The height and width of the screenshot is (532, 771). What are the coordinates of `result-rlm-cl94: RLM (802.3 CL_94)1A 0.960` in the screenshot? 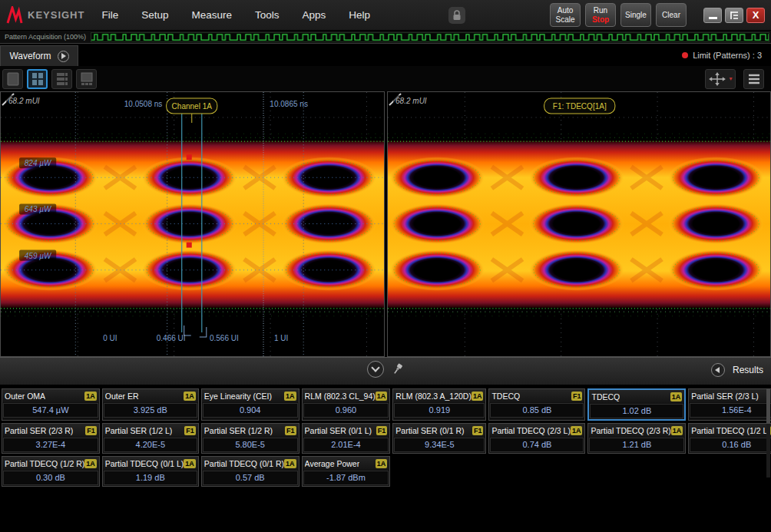 It's located at (346, 405).